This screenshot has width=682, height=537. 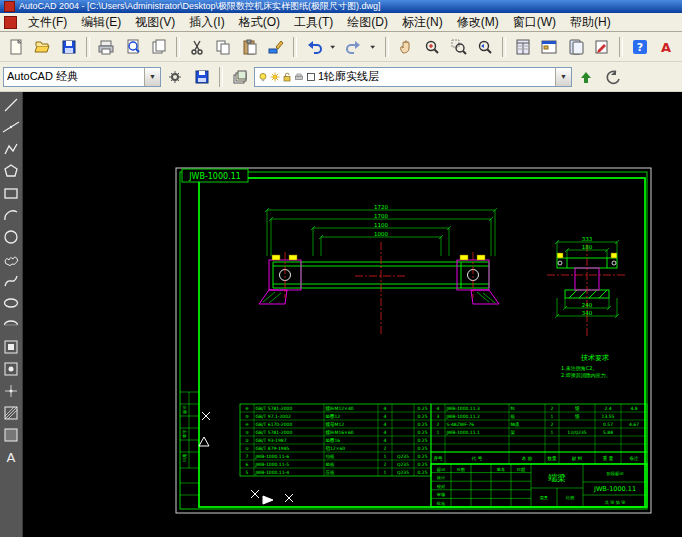 I want to click on layer-combo: 1轮廓实线层 ▼, so click(x=413, y=77).